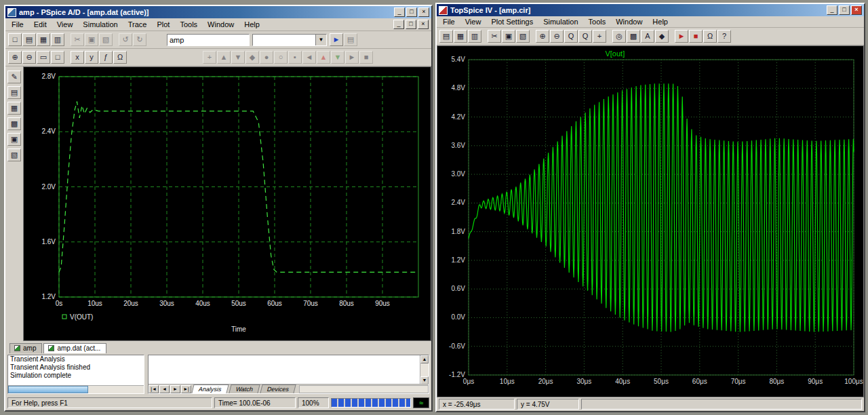 The height and width of the screenshot is (415, 868). What do you see at coordinates (290, 40) in the screenshot?
I see `simulation-profile-combobox: ▼` at bounding box center [290, 40].